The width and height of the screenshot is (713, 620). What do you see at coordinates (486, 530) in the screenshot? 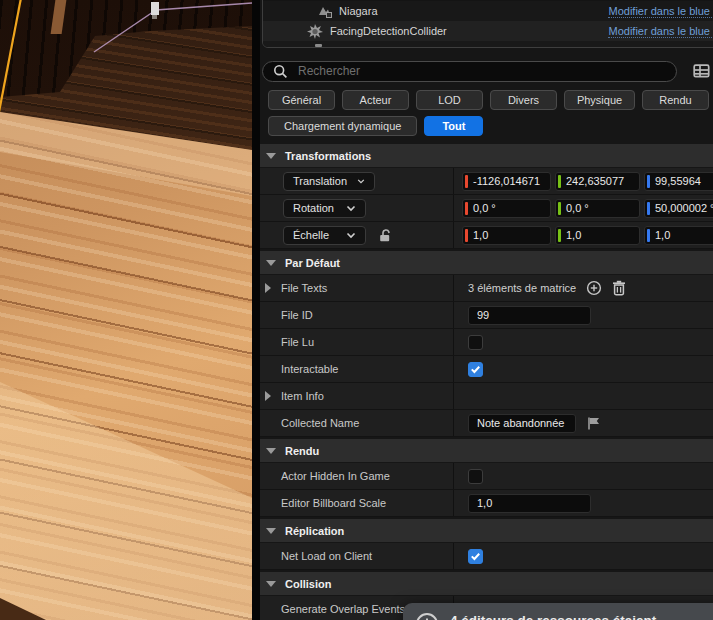
I see `section-header-replication: Réplication` at bounding box center [486, 530].